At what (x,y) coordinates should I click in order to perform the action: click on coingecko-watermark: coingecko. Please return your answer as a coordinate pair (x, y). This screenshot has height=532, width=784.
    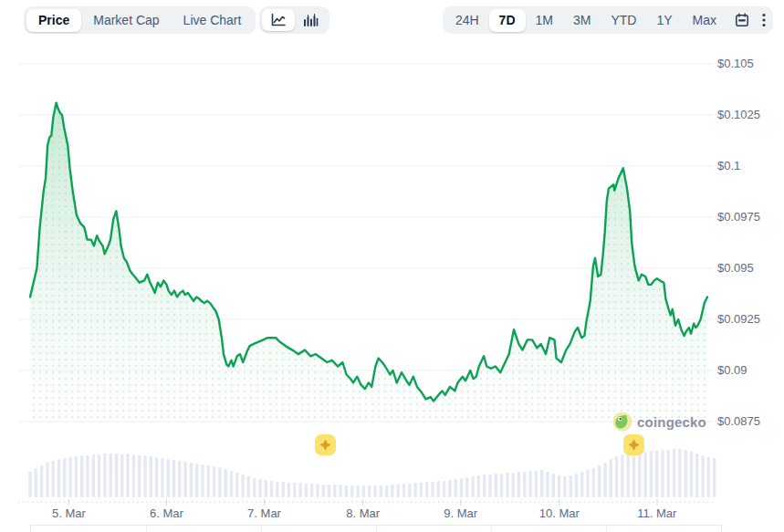
    Looking at the image, I should click on (659, 422).